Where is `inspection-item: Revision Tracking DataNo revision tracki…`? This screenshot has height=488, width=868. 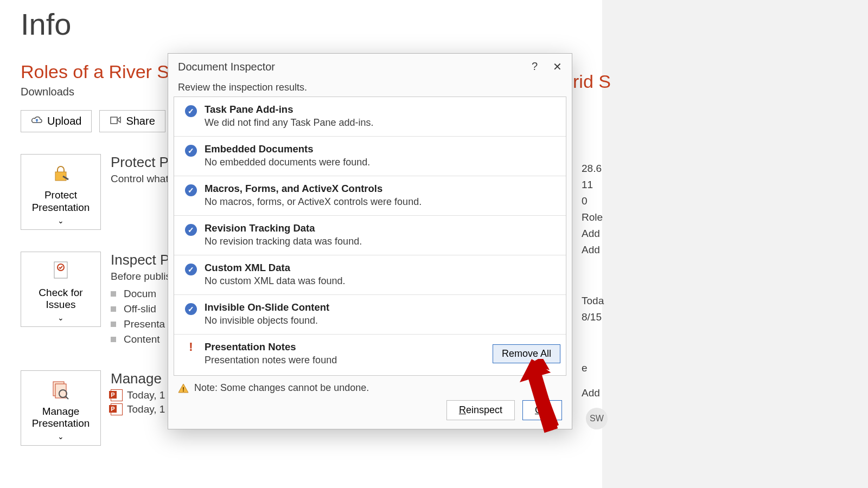
inspection-item: Revision Tracking DataNo revision tracki… is located at coordinates (370, 235).